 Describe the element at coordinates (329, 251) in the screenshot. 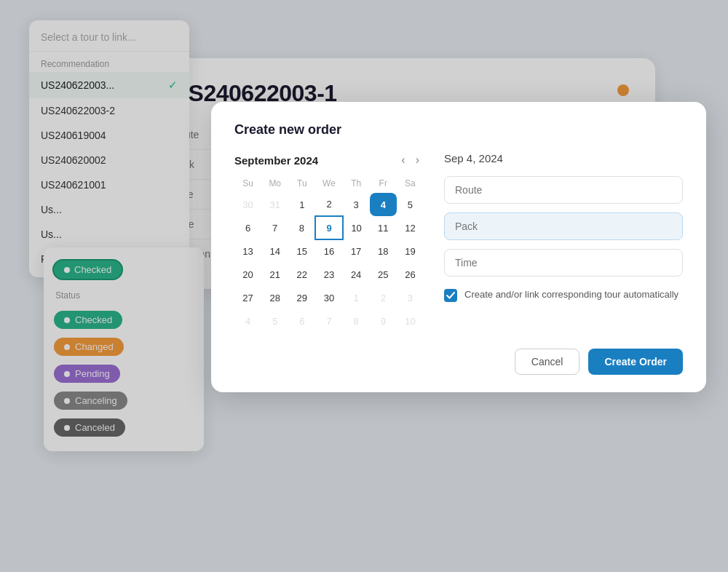

I see `calendar-day: 16` at that location.